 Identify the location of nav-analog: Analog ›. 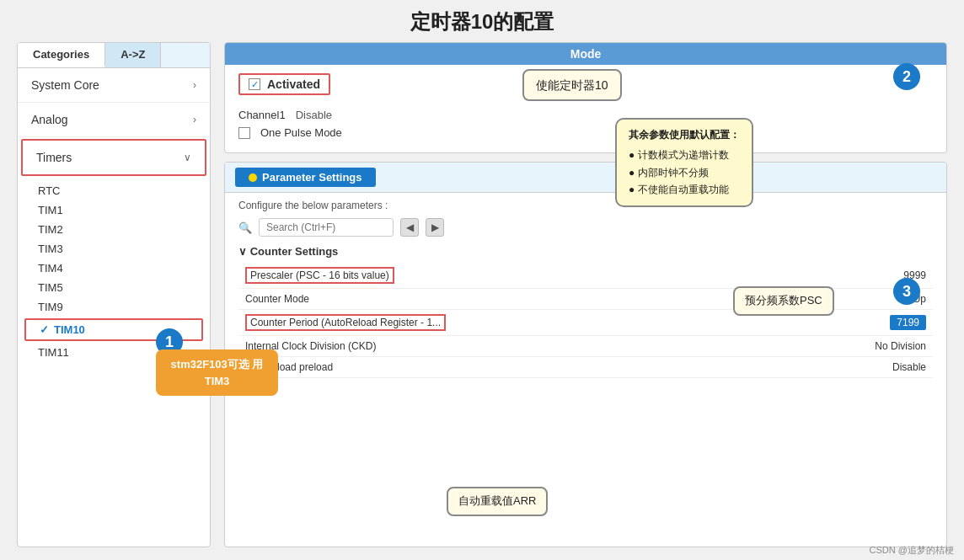
(114, 120).